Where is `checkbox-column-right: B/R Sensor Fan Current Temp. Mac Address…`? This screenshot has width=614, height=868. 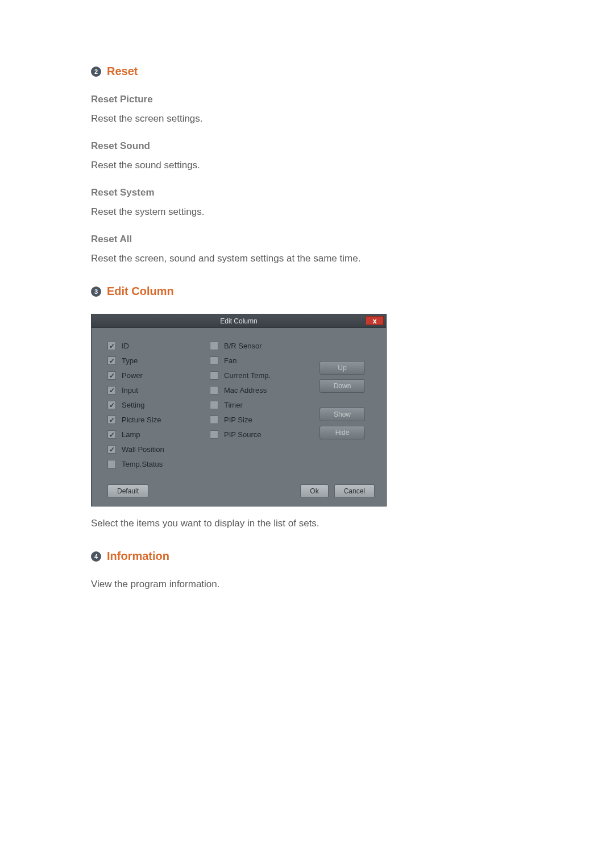 checkbox-column-right: B/R Sensor Fan Current Temp. Mac Address… is located at coordinates (258, 405).